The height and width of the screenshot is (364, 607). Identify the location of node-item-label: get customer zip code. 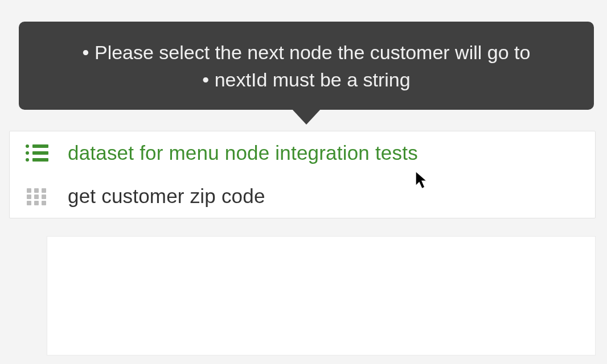
(166, 196).